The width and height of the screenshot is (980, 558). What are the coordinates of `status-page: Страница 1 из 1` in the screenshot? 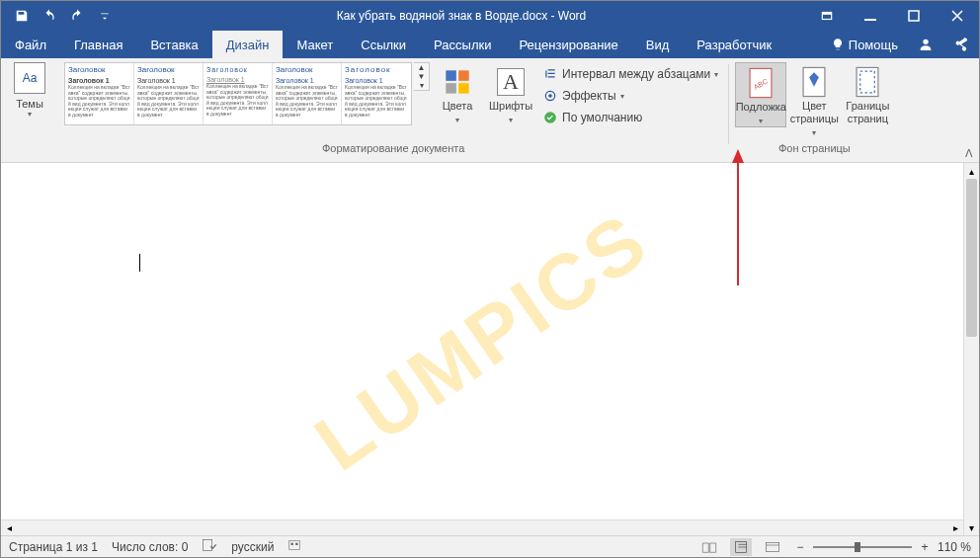 It's located at (53, 547).